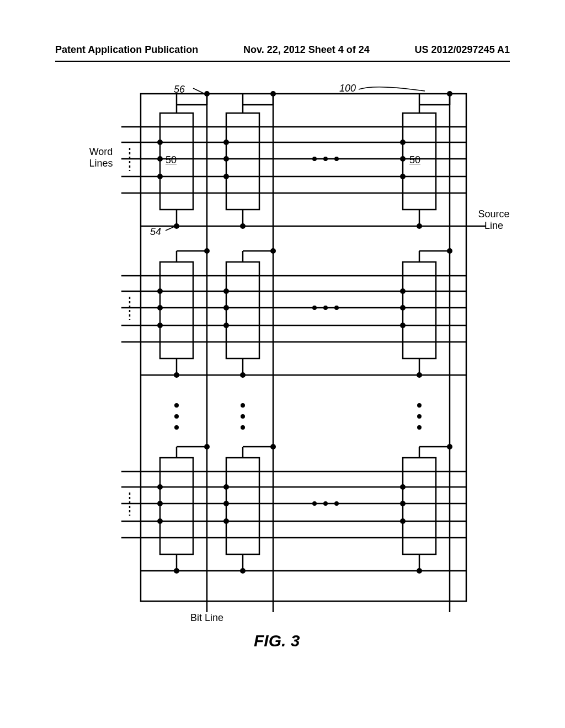 Image resolution: width=565 pixels, height=728 pixels. Describe the element at coordinates (207, 618) in the screenshot. I see `bit-line-label: Bit Line` at that location.